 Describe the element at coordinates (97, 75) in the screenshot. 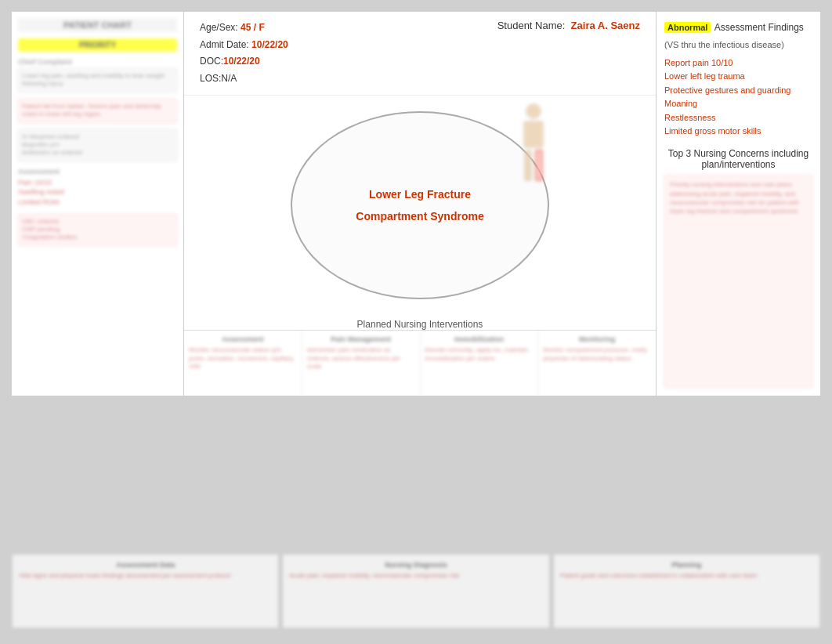

I see `sidebar-section-1: Chief Complaint Lower leg pain, swelling…` at that location.